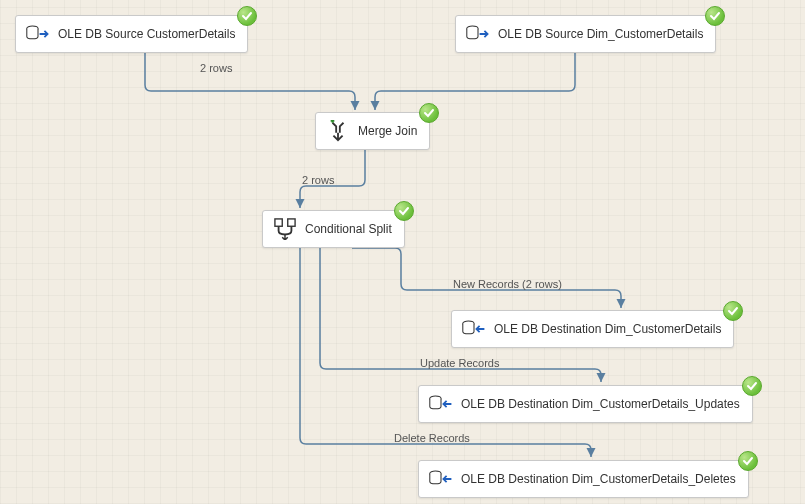  Describe the element at coordinates (608, 329) in the screenshot. I see `node-label: OLE DB Destination Dim_CustomerDetails` at that location.